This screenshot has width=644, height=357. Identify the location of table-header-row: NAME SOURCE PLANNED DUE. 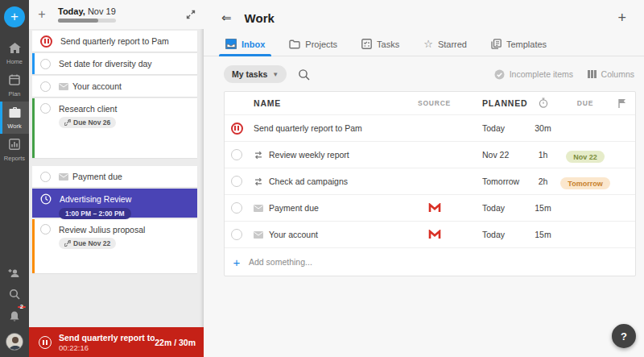
(430, 103).